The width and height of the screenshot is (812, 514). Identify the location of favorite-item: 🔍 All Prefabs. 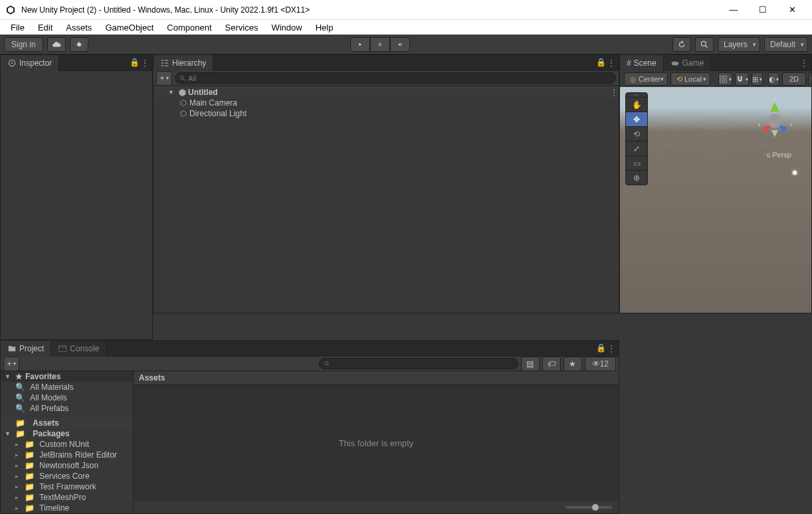
(66, 408).